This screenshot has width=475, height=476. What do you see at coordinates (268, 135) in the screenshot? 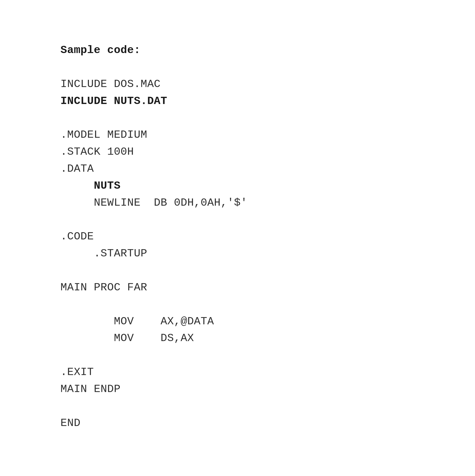
I see `code-line: .MODEL MEDIUM` at bounding box center [268, 135].